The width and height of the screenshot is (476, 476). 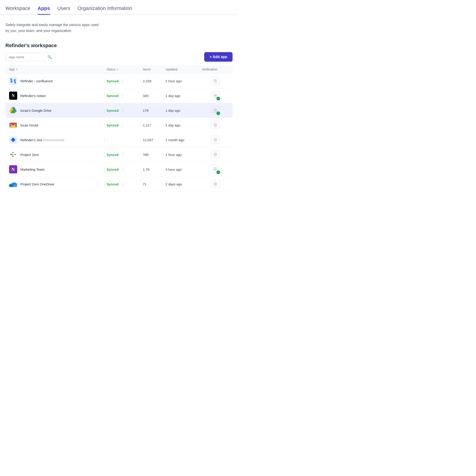 What do you see at coordinates (119, 133) in the screenshot?
I see `table-body: Refinder - confluence ⋮ Synced ⋮ 2,328 2…` at bounding box center [119, 133].